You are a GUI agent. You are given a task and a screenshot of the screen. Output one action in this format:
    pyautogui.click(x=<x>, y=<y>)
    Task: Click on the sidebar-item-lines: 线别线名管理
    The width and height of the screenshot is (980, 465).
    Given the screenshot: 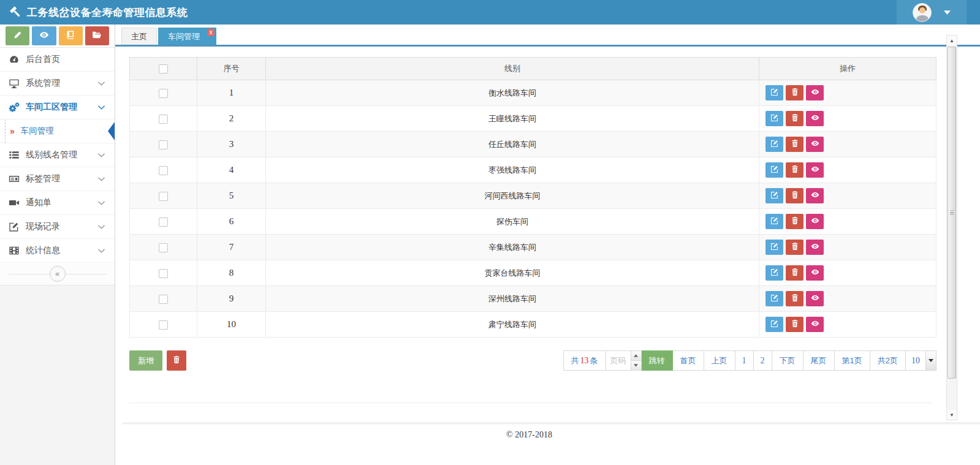 What is the action you would take?
    pyautogui.click(x=58, y=156)
    